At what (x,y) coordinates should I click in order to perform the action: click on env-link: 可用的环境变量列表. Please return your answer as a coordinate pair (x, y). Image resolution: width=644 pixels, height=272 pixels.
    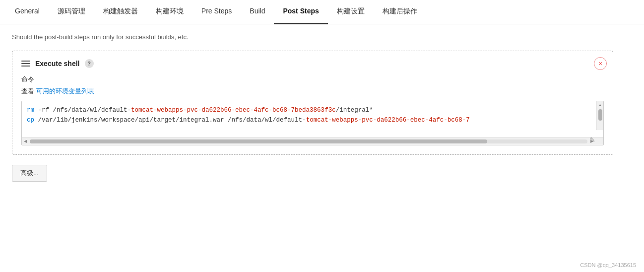
    Looking at the image, I should click on (65, 91).